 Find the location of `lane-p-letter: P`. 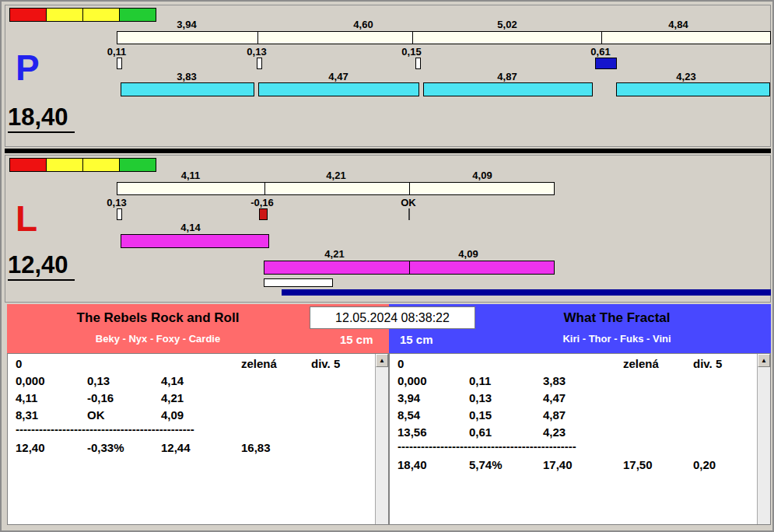

lane-p-letter: P is located at coordinates (28, 68).